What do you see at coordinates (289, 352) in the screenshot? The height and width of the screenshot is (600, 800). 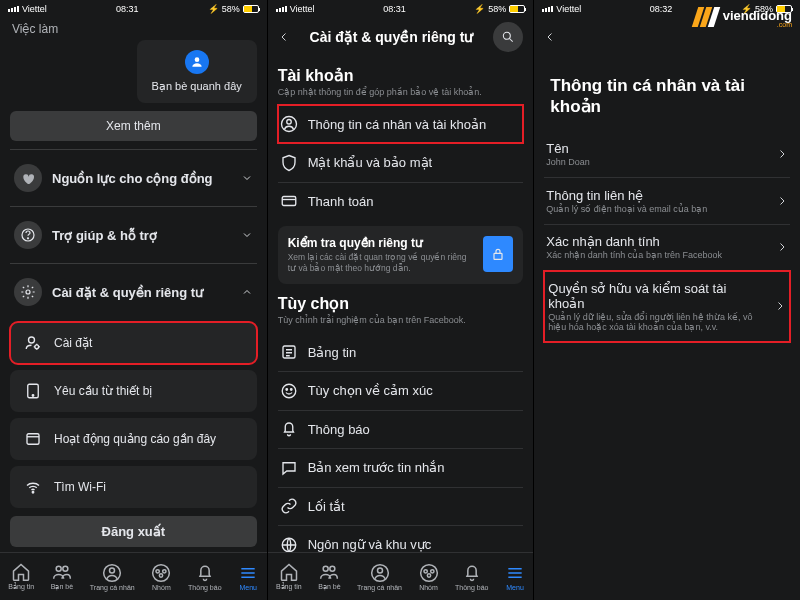 I see `feed-icon` at bounding box center [289, 352].